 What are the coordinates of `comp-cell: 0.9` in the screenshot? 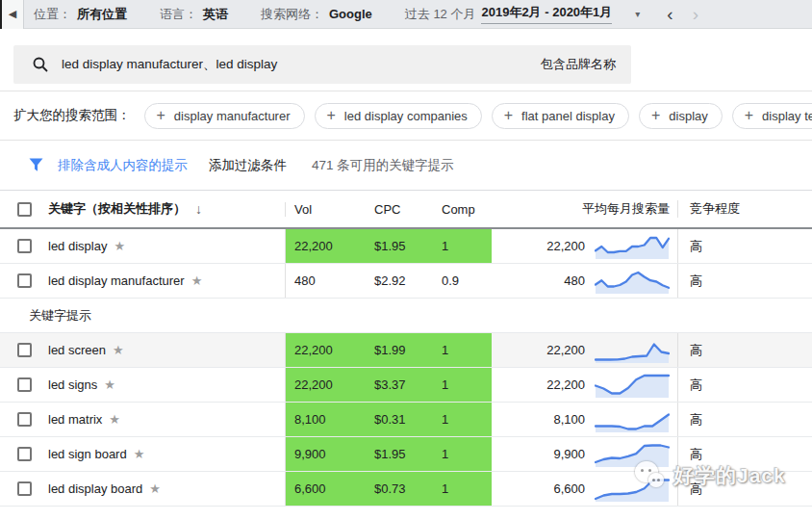 It's located at (462, 281).